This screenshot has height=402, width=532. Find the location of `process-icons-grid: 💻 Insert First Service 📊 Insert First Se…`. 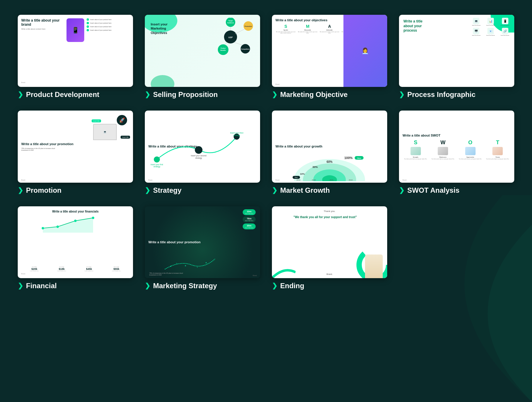

process-icons-grid: 💻 Insert First Service 📊 Insert First Se… is located at coordinates (491, 27).